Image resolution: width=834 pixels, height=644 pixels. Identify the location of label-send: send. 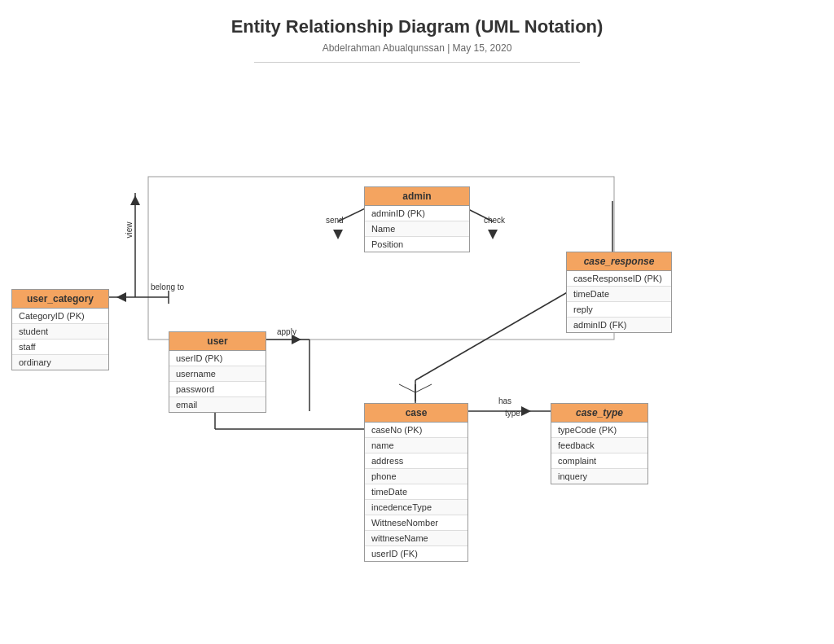
(335, 220).